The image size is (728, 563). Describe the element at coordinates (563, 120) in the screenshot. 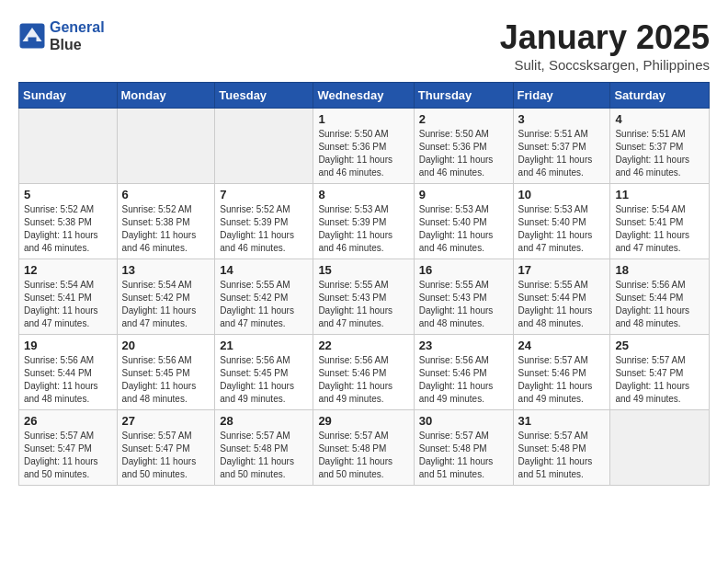

I see `day-number: 3` at that location.